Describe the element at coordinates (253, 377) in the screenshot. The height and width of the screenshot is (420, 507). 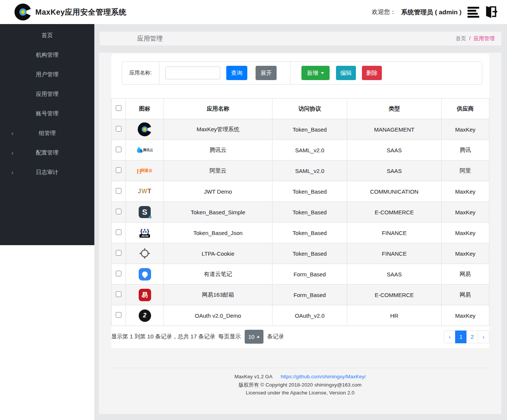
I see `footer-version: MaxKey v1.2 GA` at that location.